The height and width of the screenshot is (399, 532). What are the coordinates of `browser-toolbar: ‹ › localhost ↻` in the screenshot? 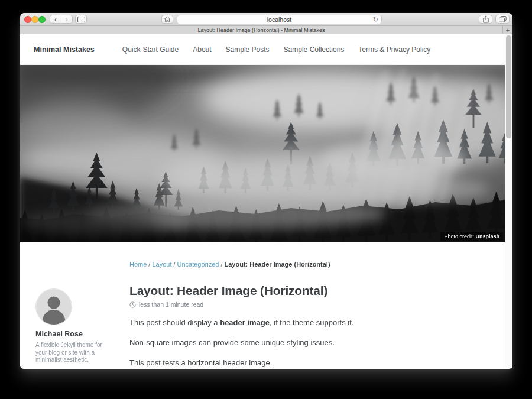 It's located at (266, 20).